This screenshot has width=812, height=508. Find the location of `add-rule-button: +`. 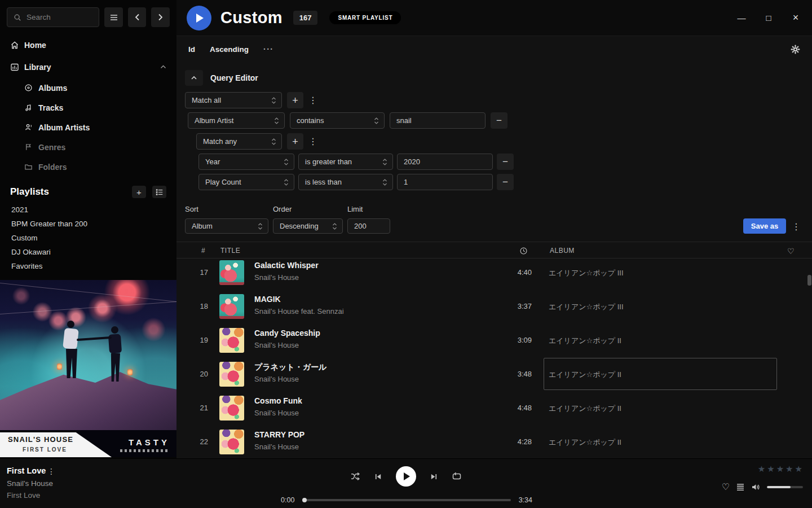

add-rule-button: + is located at coordinates (295, 100).